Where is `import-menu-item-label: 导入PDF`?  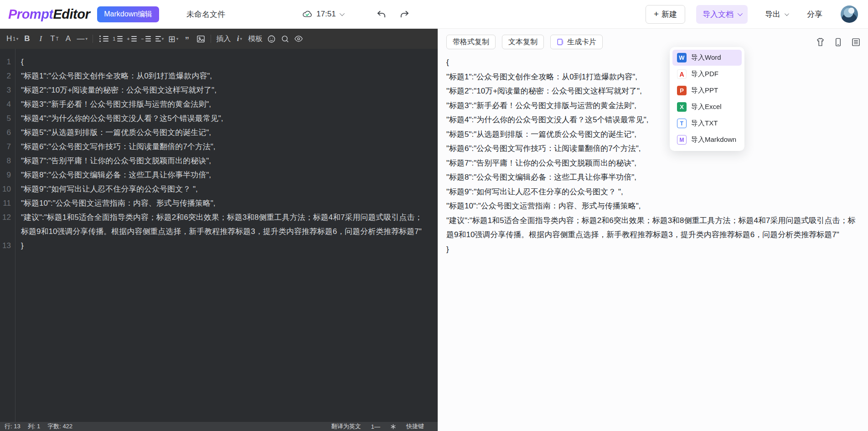 import-menu-item-label: 导入PDF is located at coordinates (705, 74).